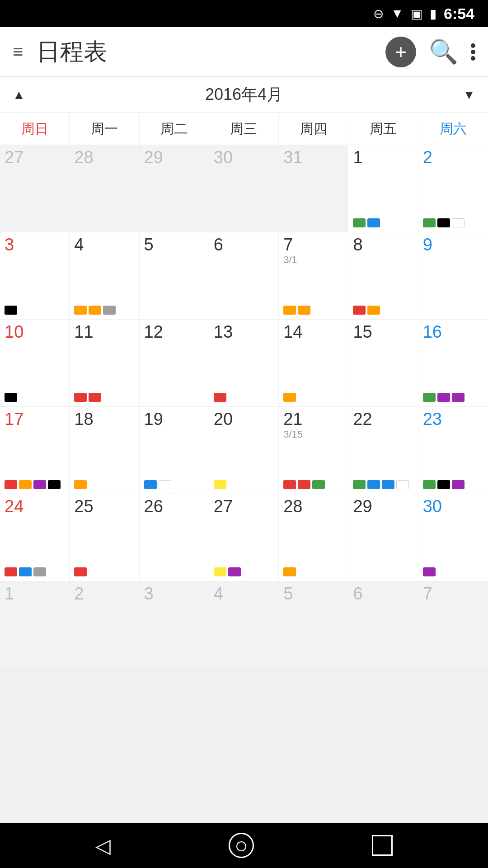 The width and height of the screenshot is (488, 868). I want to click on day-header-周二: 周二, so click(174, 129).